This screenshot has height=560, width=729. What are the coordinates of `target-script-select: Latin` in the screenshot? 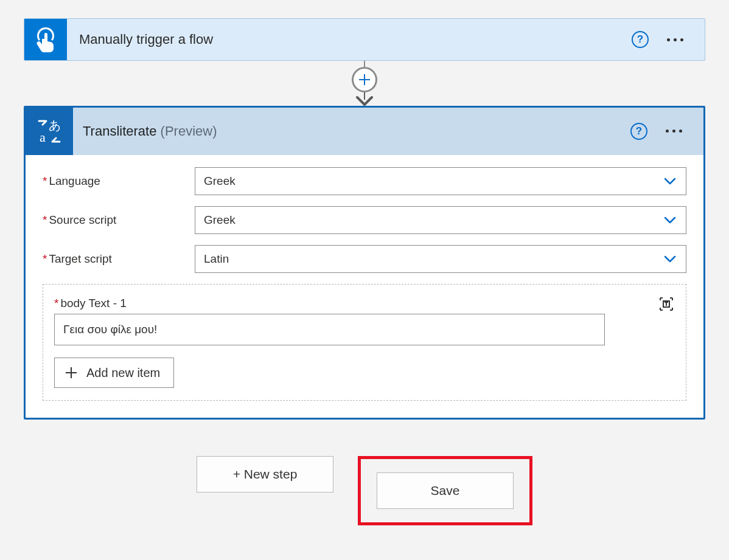 It's located at (441, 259).